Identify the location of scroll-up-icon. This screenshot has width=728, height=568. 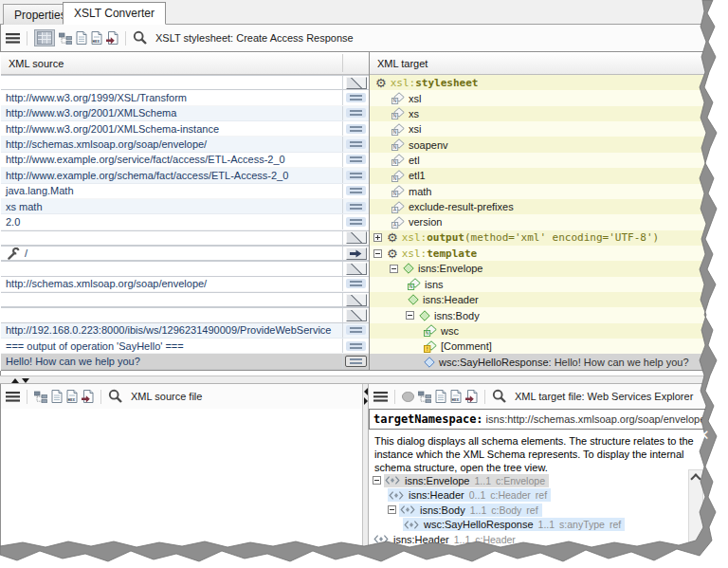
(696, 478).